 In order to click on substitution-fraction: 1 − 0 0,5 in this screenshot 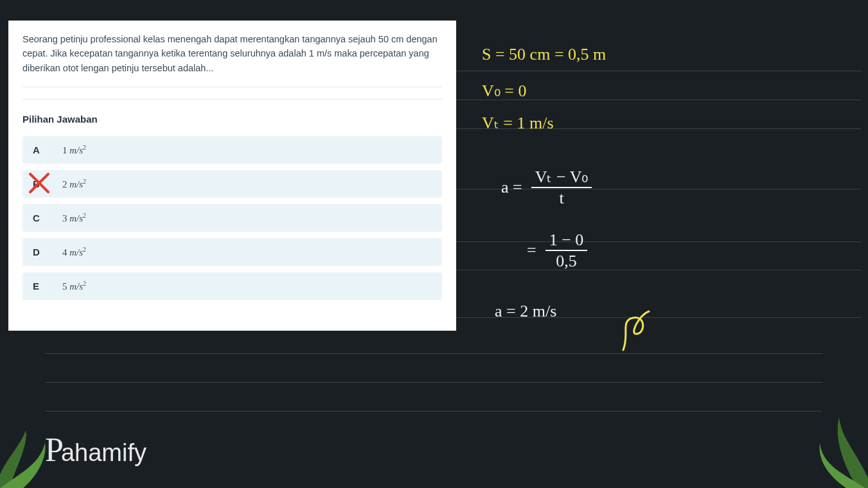, I will do `click(567, 250)`.